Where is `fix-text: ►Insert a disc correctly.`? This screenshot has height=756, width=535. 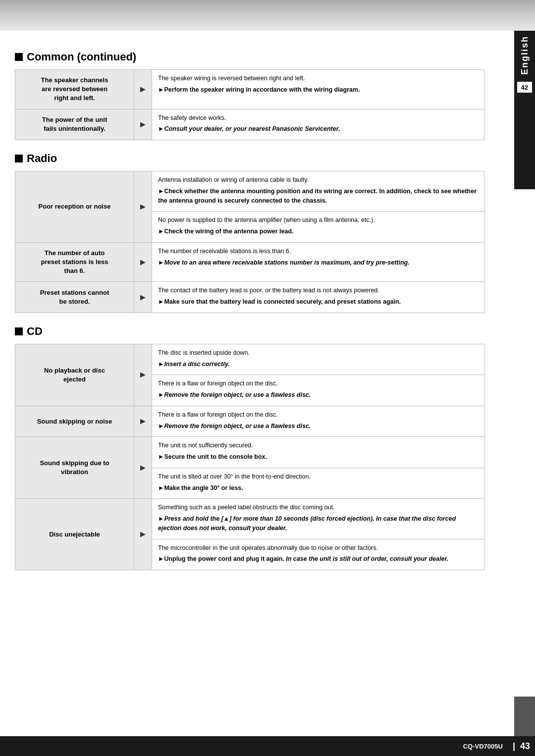 fix-text: ►Insert a disc correctly. is located at coordinates (318, 365).